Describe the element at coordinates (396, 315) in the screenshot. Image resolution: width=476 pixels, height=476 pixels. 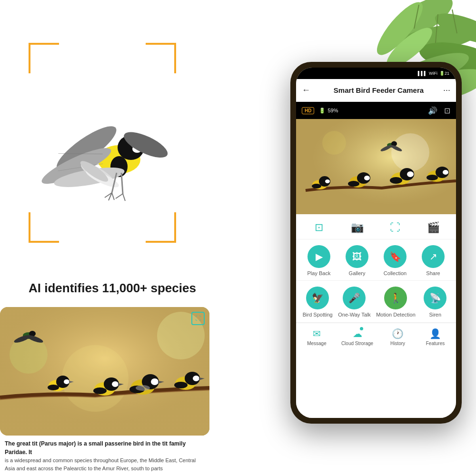
I see `motion-detection-label: Motion Detection` at that location.